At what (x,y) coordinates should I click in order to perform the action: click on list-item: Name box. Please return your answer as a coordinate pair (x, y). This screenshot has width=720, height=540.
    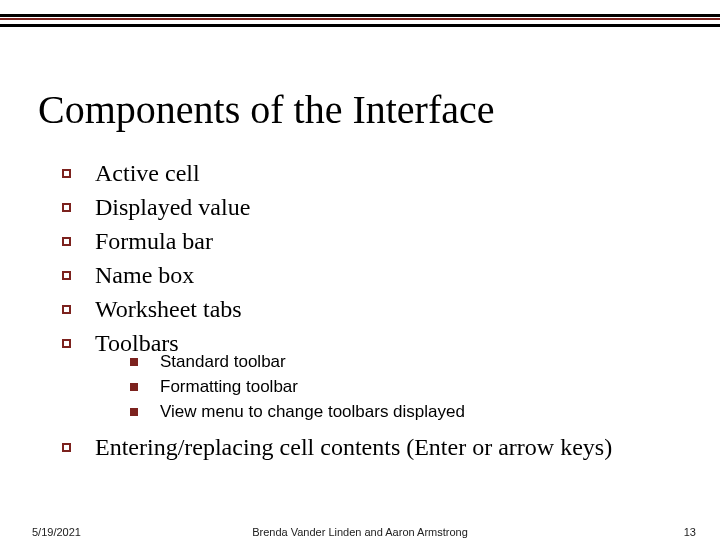
    Looking at the image, I should click on (156, 275).